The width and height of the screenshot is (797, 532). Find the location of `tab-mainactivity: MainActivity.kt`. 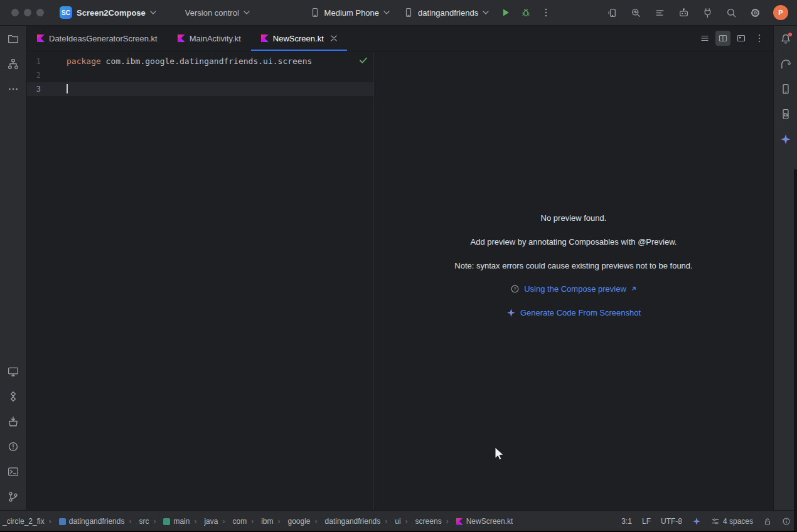

tab-mainactivity: MainActivity.kt is located at coordinates (210, 38).